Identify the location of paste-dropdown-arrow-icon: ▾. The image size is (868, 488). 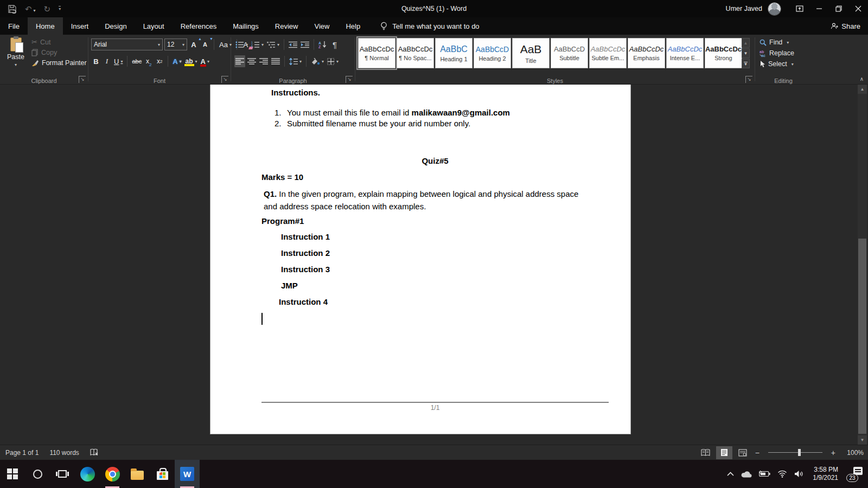
(16, 65).